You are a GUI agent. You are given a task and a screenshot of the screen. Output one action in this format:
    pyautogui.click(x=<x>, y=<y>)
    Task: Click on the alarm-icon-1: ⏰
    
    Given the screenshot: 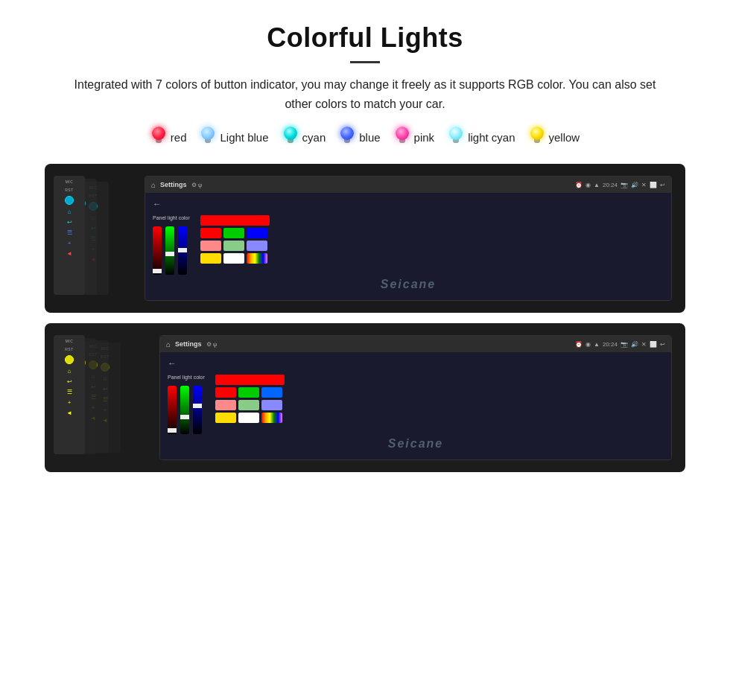 What is the action you would take?
    pyautogui.click(x=579, y=185)
    